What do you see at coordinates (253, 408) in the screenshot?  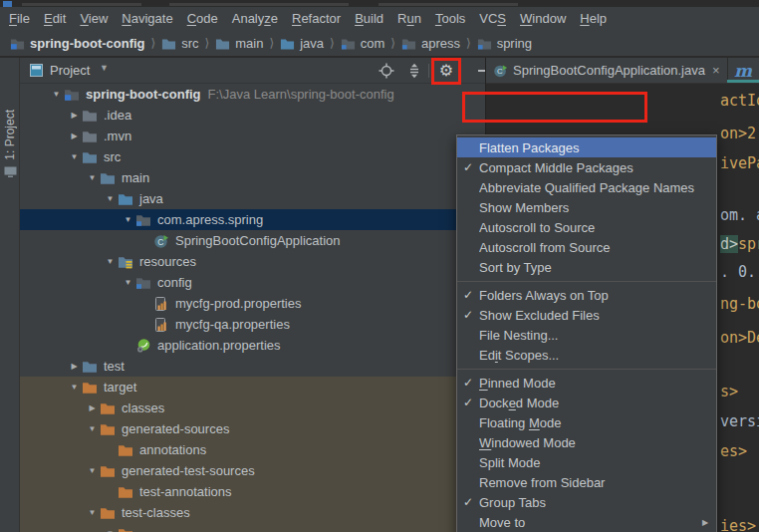 I see `tree-item-classes: ▶classes` at bounding box center [253, 408].